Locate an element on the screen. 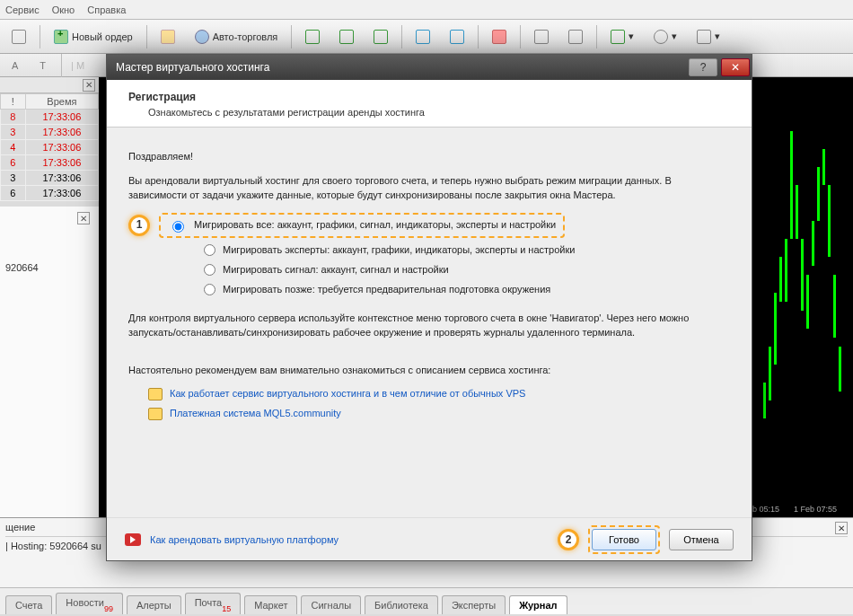 Image resolution: width=853 pixels, height=616 pixels. magnify-minus-icon is located at coordinates (457, 37).